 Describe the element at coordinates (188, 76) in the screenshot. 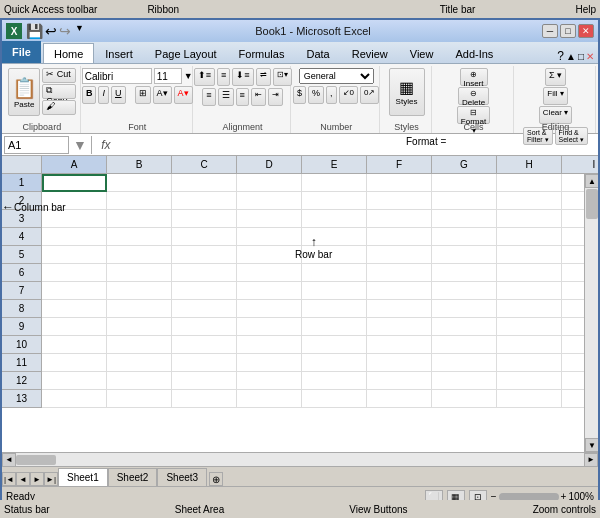

I see `font-size-dropdown-icon: ▼` at that location.